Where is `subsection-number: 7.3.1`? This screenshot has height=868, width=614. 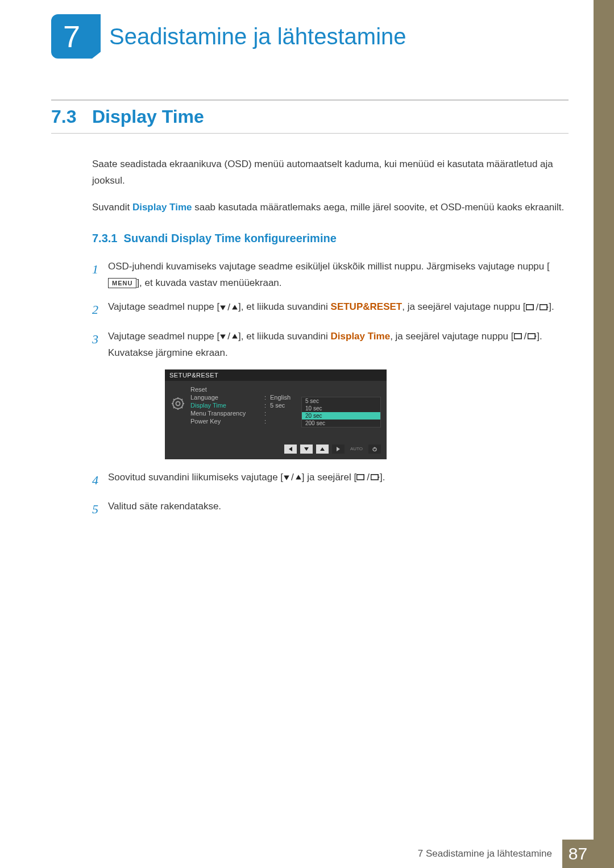 subsection-number: 7.3.1 is located at coordinates (105, 238).